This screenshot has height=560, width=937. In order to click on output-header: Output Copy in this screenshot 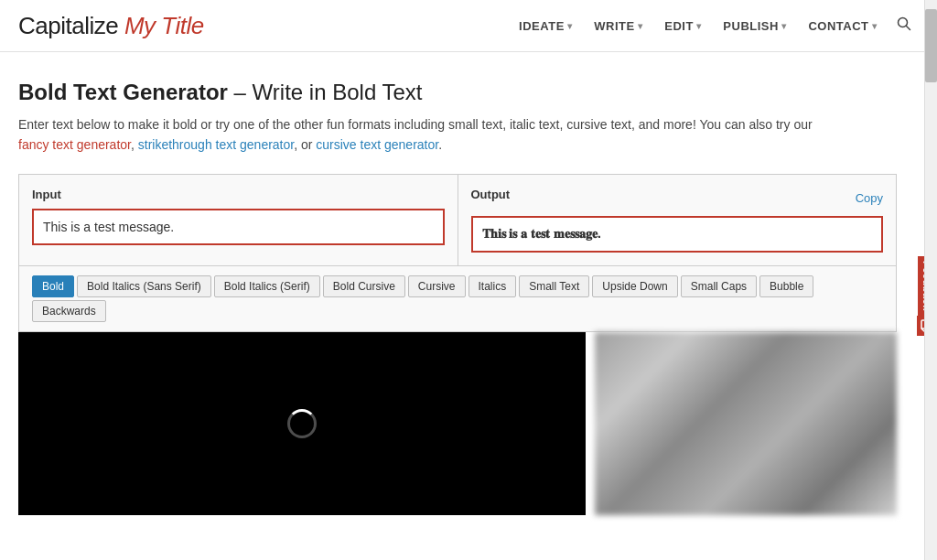, I will do `click(677, 198)`.